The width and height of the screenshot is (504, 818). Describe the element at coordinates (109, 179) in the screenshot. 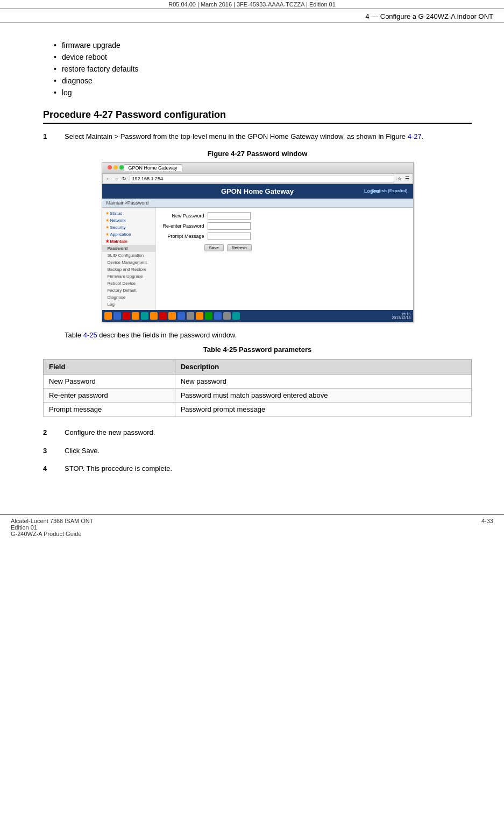

I see `back-icon: ←` at that location.